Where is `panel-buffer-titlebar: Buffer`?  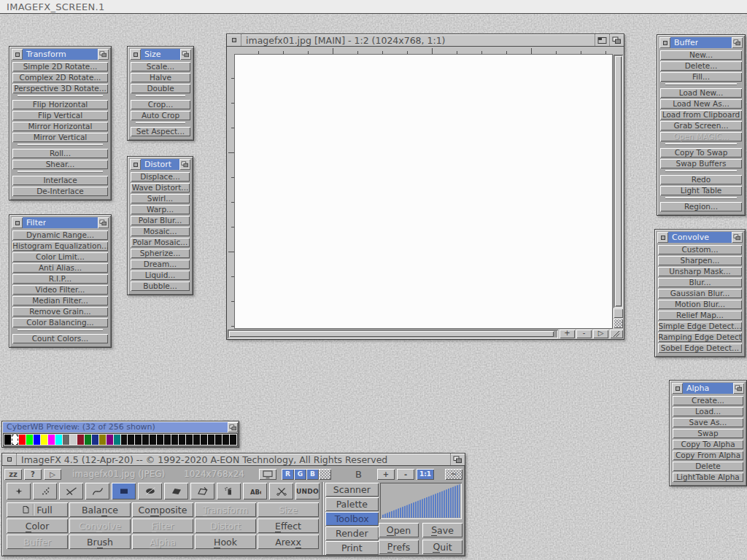 panel-buffer-titlebar: Buffer is located at coordinates (701, 42).